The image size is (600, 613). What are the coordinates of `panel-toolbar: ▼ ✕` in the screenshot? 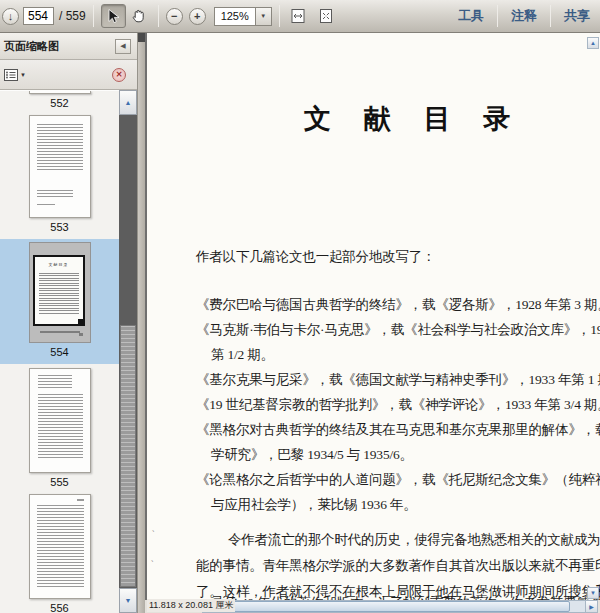 It's located at (72, 75).